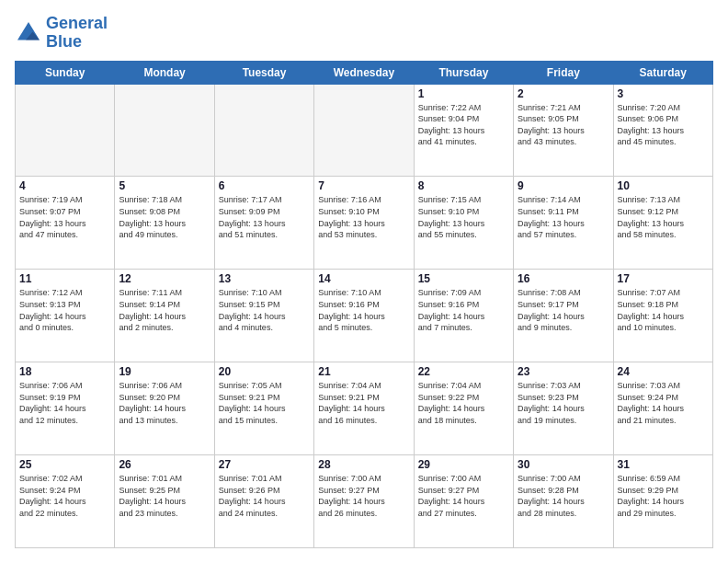  What do you see at coordinates (364, 372) in the screenshot?
I see `day-number: 21` at bounding box center [364, 372].